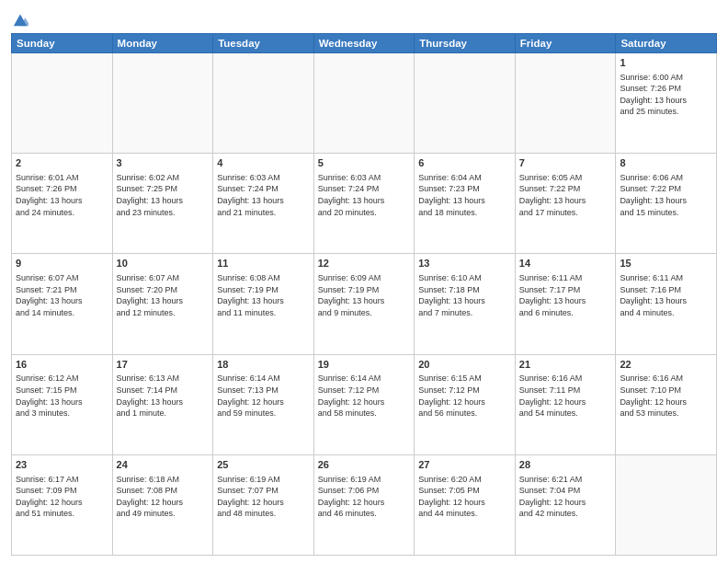 Image resolution: width=728 pixels, height=563 pixels. I want to click on day-info: Sunrise: 6:14 AM Sunset: 7:12 PM Dayligh…, so click(364, 396).